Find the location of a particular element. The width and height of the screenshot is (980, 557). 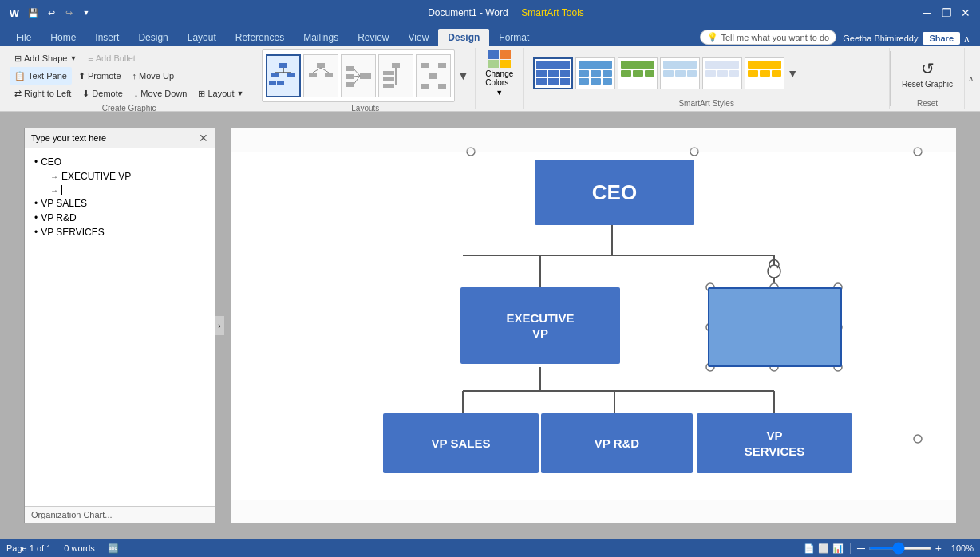

label-vpsales: VP SALES is located at coordinates (64, 203).